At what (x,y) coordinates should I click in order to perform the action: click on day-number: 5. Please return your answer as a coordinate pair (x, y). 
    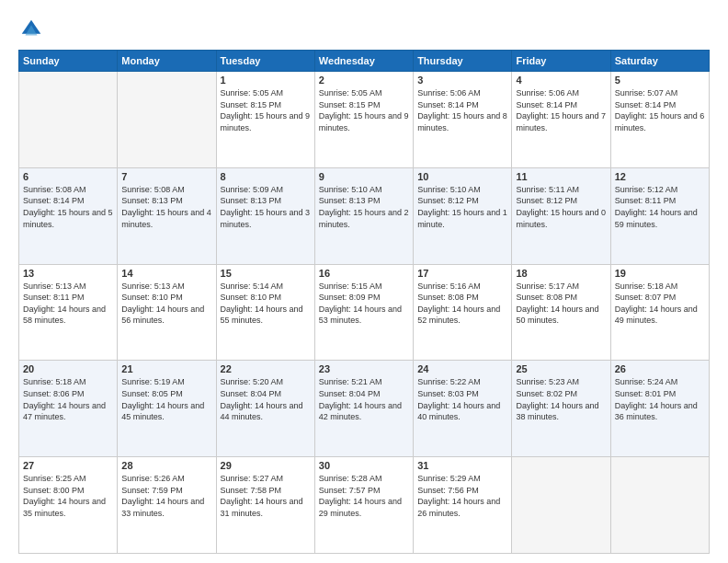
    Looking at the image, I should click on (660, 80).